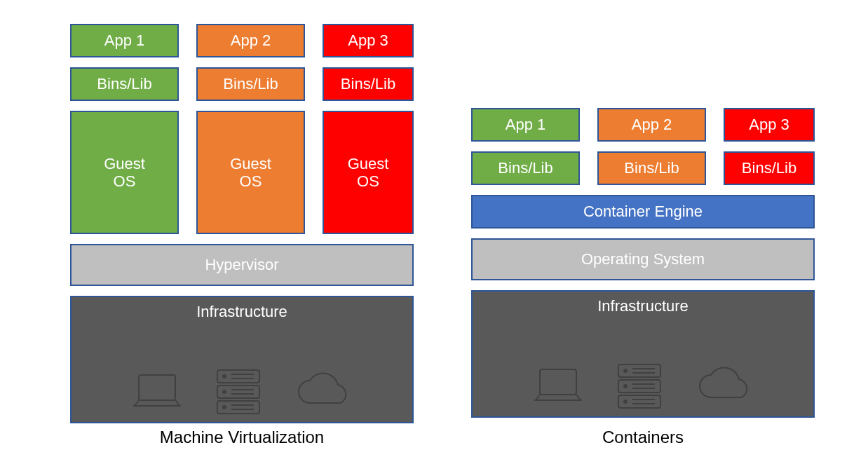 Image resolution: width=868 pixels, height=464 pixels. What do you see at coordinates (652, 125) in the screenshot?
I see `ct-app-2: App 2` at bounding box center [652, 125].